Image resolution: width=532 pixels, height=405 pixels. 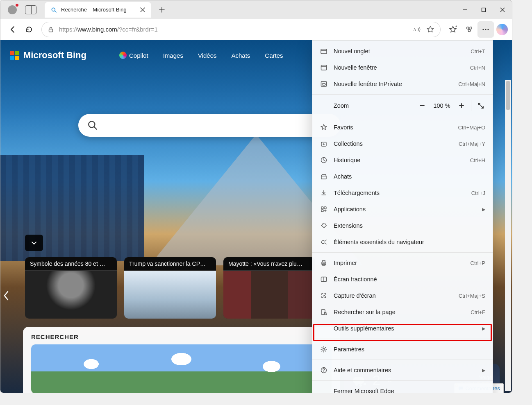 What do you see at coordinates (241, 29) in the screenshot?
I see `address-bar: https://www.bing.com/?cc=fr&brdr=1 A` at bounding box center [241, 29].